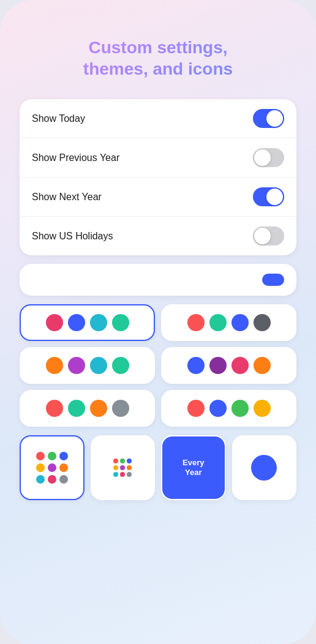 The width and height of the screenshot is (316, 644). Describe the element at coordinates (273, 280) in the screenshot. I see `notification-time-button` at that location.